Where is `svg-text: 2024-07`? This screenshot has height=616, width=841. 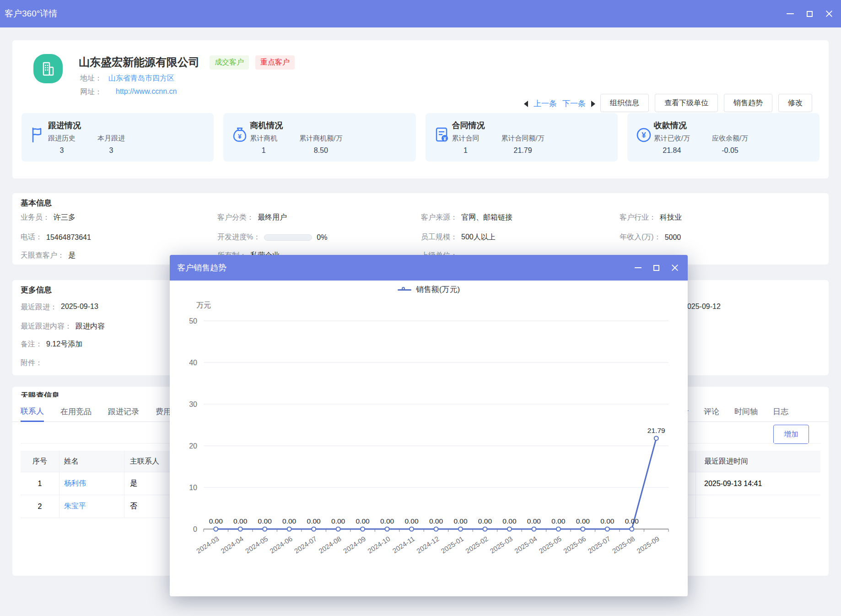
svg-text: 2024-07 is located at coordinates (306, 545).